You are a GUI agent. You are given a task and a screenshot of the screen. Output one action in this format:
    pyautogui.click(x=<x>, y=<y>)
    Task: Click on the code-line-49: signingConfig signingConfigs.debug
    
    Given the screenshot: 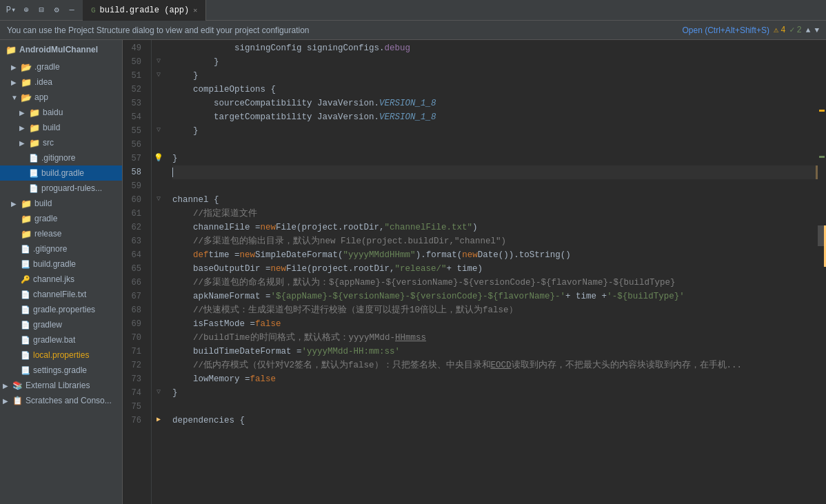 What is the action you would take?
    pyautogui.click(x=495, y=48)
    